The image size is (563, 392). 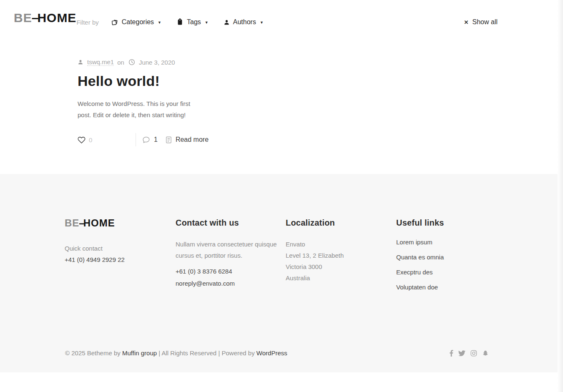 What do you see at coordinates (136, 140) in the screenshot?
I see `divider` at bounding box center [136, 140].